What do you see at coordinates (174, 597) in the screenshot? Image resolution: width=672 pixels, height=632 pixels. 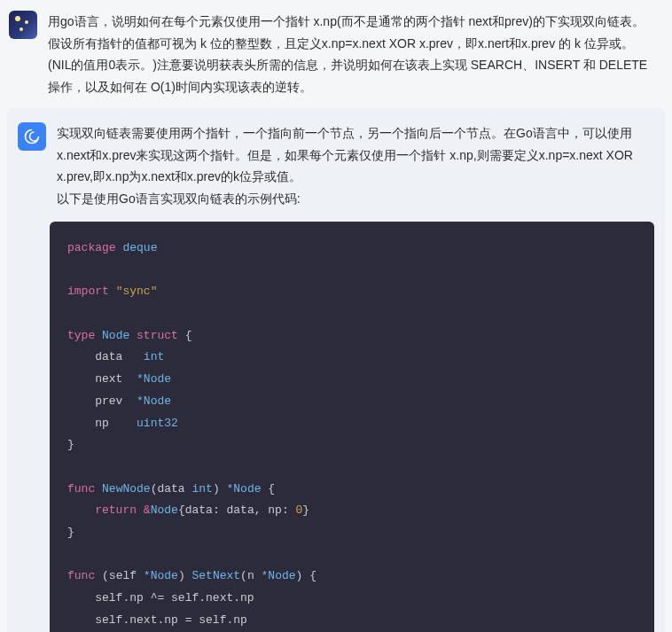 I see `code-line: self.np ^= self.next.np` at bounding box center [174, 597].